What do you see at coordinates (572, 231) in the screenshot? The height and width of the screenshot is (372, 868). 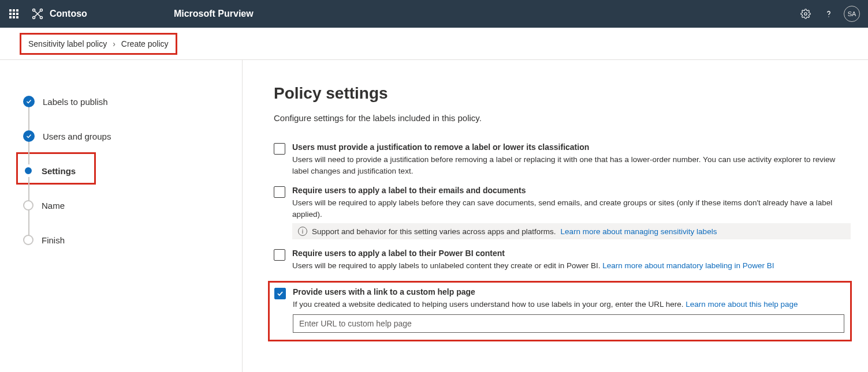 I see `info-banner: i Support and behavior for this setting …` at bounding box center [572, 231].